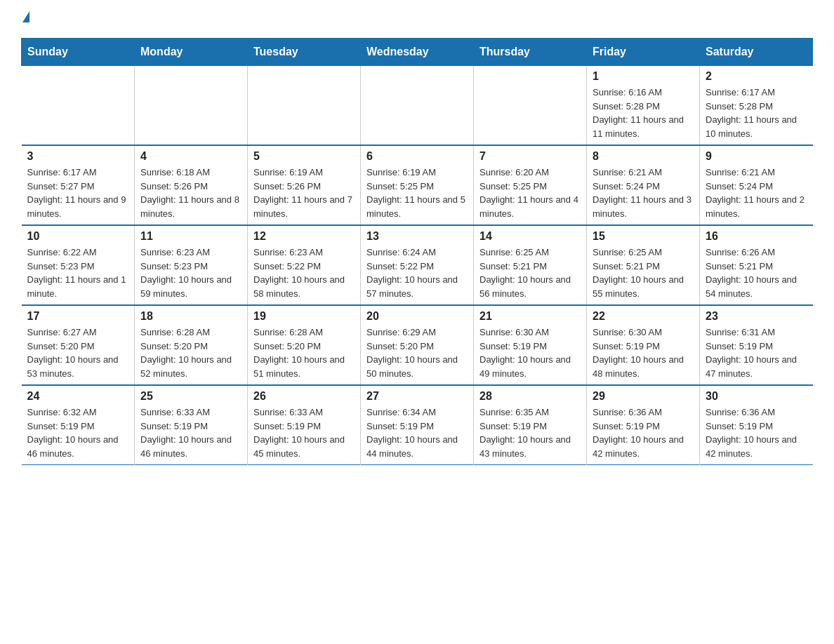 The image size is (834, 644). Describe the element at coordinates (757, 156) in the screenshot. I see `day-number: 9` at that location.